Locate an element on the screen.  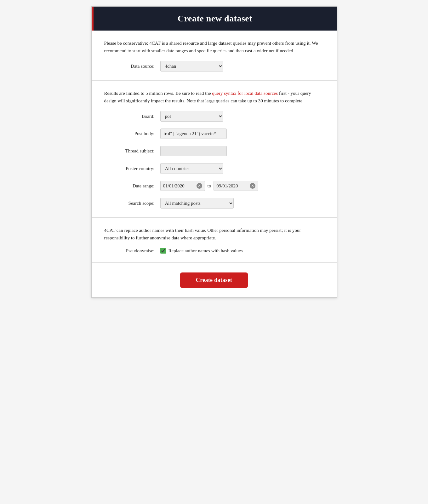
end-date-wrapper: ✕ is located at coordinates (236, 186).